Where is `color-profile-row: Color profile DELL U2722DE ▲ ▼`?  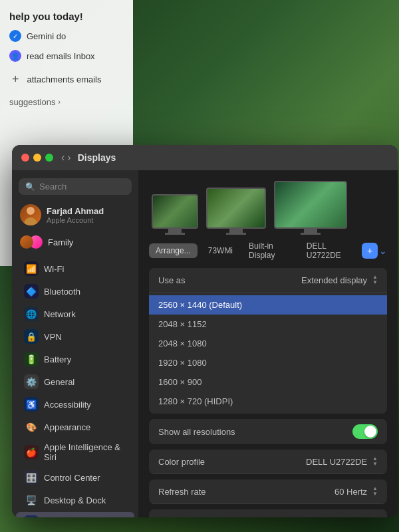 color-profile-row: Color profile DELL U2722DE ▲ ▼ is located at coordinates (268, 462).